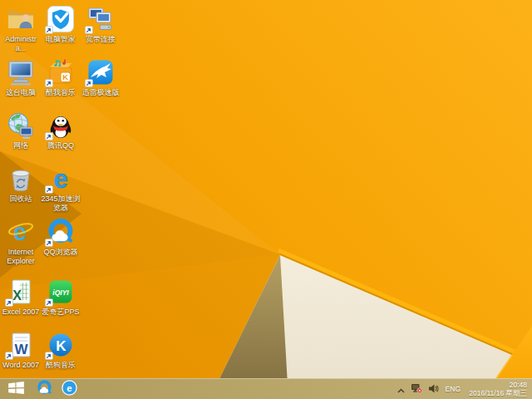 The image size is (532, 399). What do you see at coordinates (21, 78) in the screenshot?
I see `desktop-icon-this-pc: 这台电脑` at bounding box center [21, 78].